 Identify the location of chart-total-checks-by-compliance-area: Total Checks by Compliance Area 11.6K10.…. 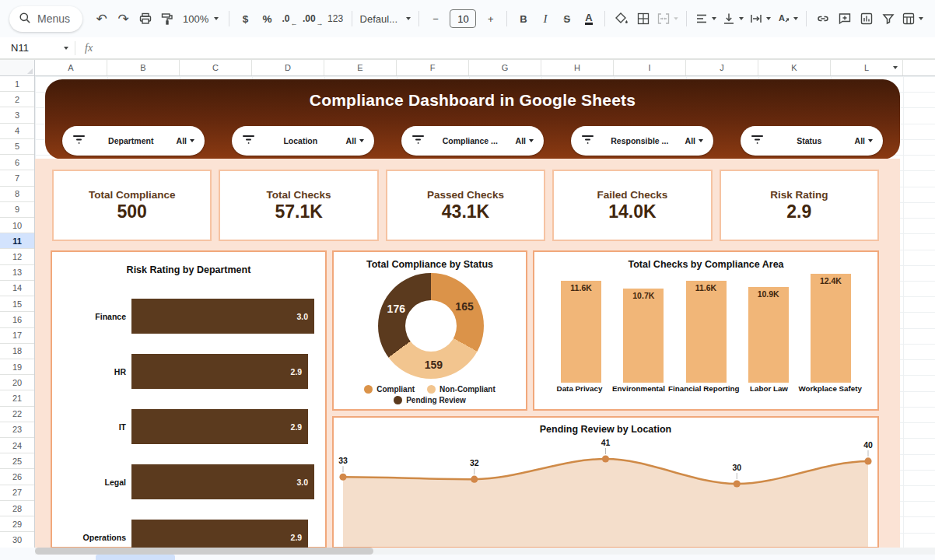
(706, 331).